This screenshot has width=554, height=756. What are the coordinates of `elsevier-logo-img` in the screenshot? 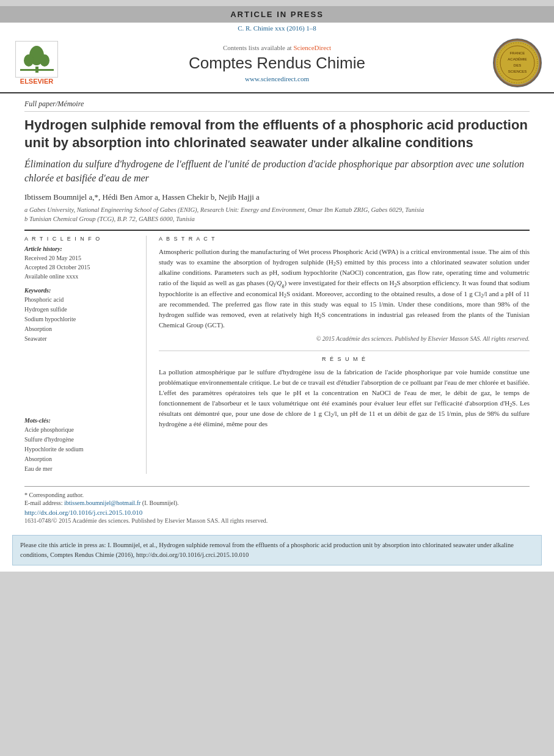 It's located at (37, 59).